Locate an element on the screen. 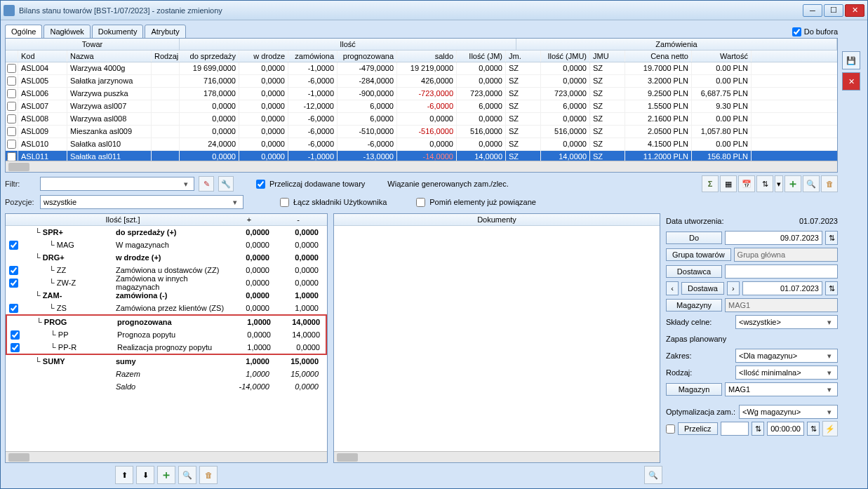 The height and width of the screenshot is (489, 868). tab-dokumenty: Dokumenty is located at coordinates (118, 32).